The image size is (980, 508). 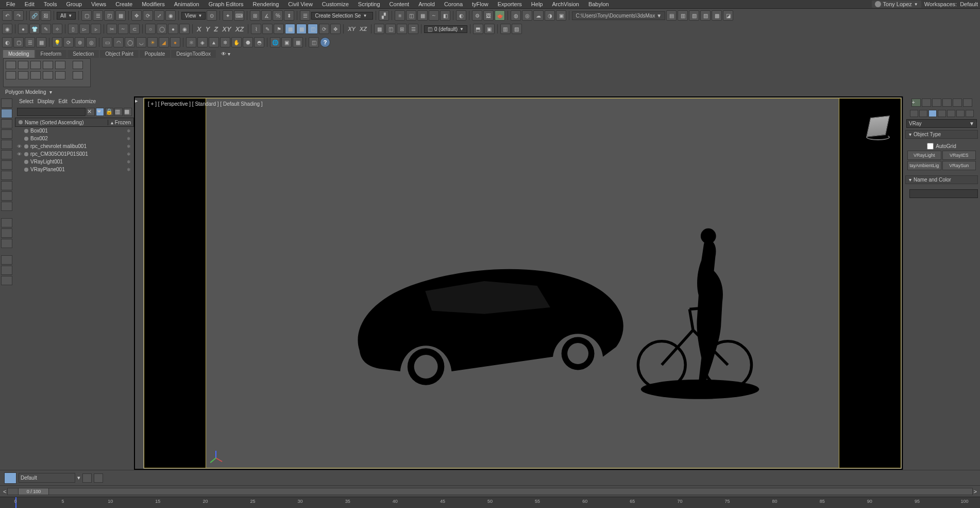 What do you see at coordinates (335, 4) in the screenshot?
I see `menu-customize: Customize` at bounding box center [335, 4].